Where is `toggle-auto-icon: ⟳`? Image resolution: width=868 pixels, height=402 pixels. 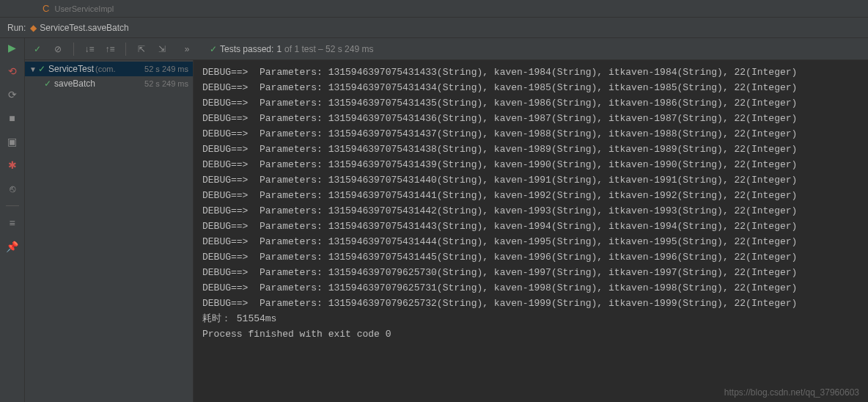 toggle-auto-icon: ⟳ is located at coordinates (12, 95).